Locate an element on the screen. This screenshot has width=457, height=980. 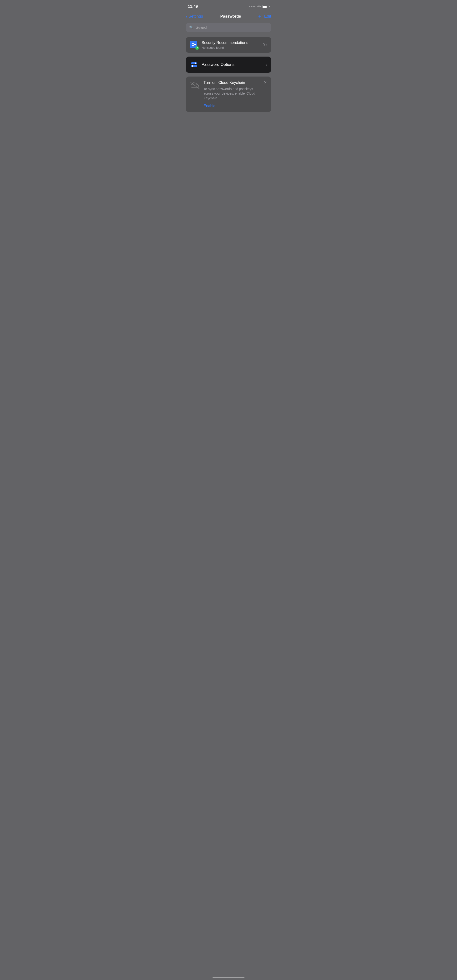
check-icon: ✓ is located at coordinates (197, 48).